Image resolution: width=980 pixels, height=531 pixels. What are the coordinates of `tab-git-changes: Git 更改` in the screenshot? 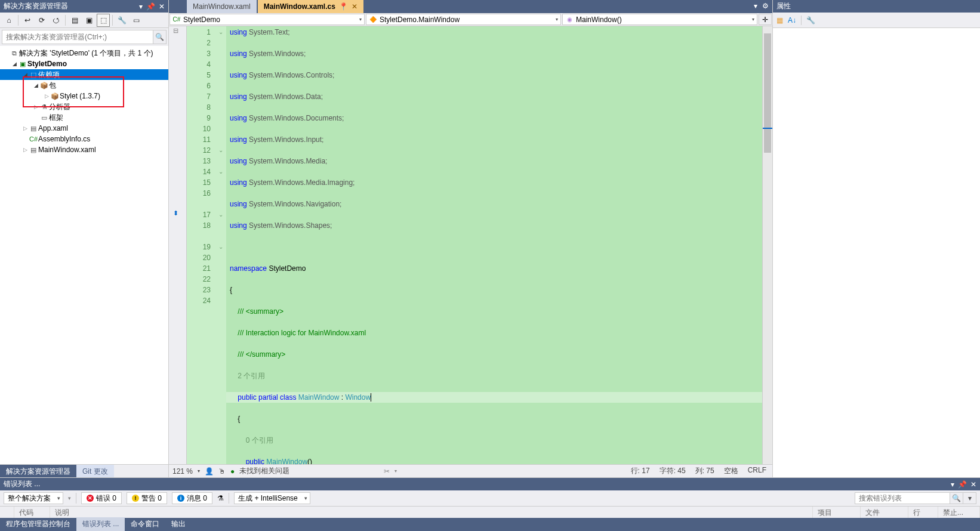 It's located at (95, 471).